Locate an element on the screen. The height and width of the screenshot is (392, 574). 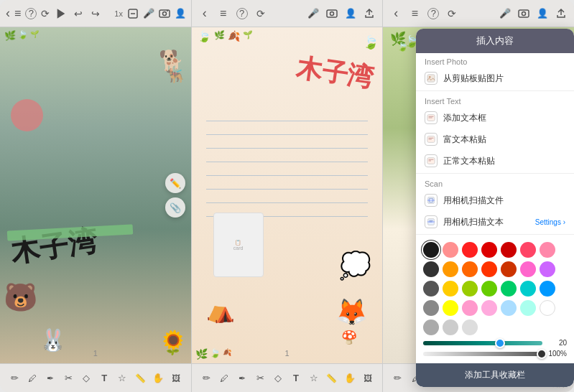
text-tool: T is located at coordinates (104, 378).